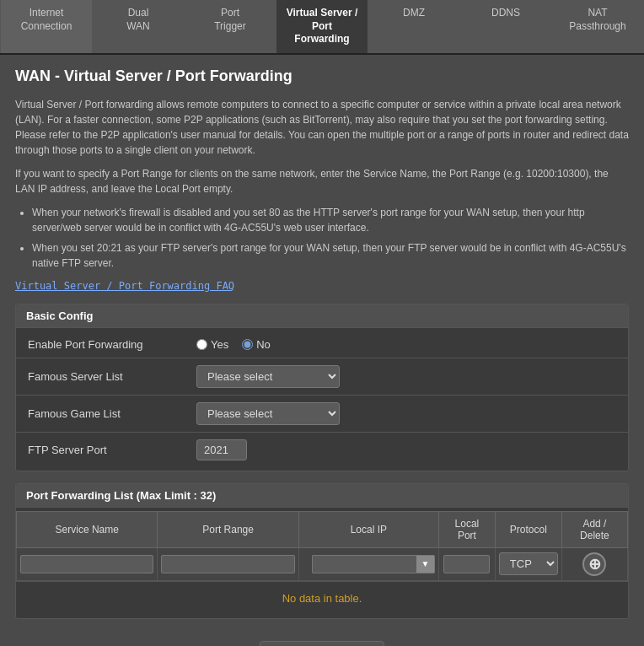  Describe the element at coordinates (112, 413) in the screenshot. I see `famous-game-label: Famous Game List` at that location.